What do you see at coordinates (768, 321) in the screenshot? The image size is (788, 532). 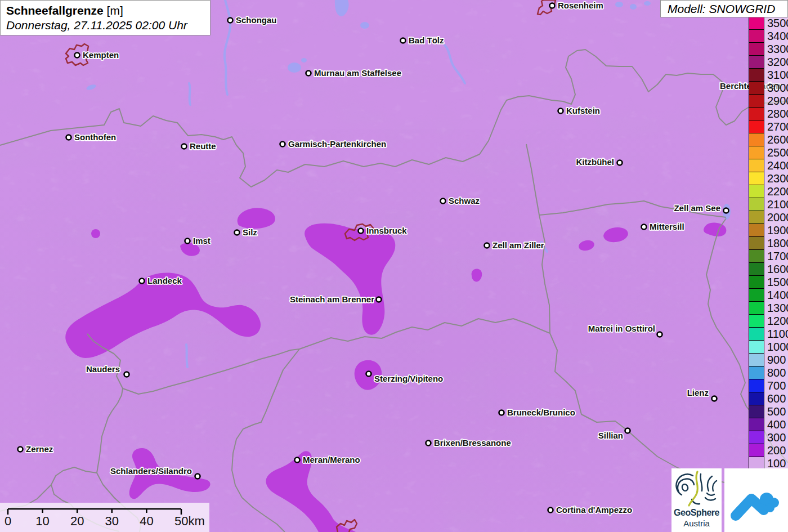 I see `legend-entry: 1200` at bounding box center [768, 321].